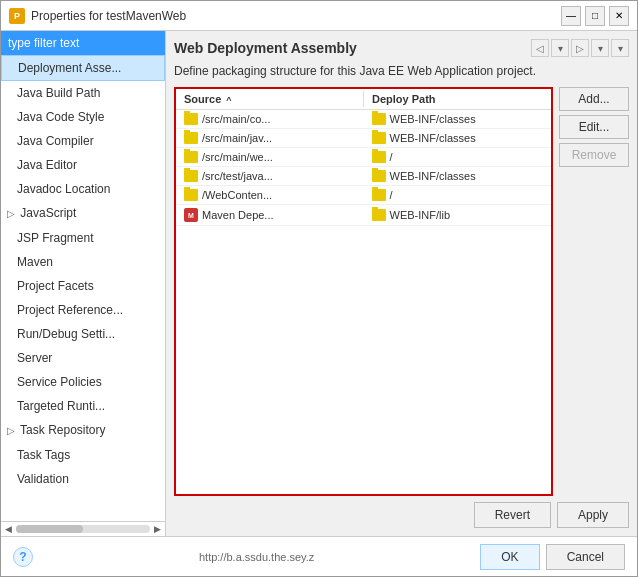 Image resolution: width=638 pixels, height=577 pixels. I want to click on main-title: Web Deployment Assembly, so click(266, 48).